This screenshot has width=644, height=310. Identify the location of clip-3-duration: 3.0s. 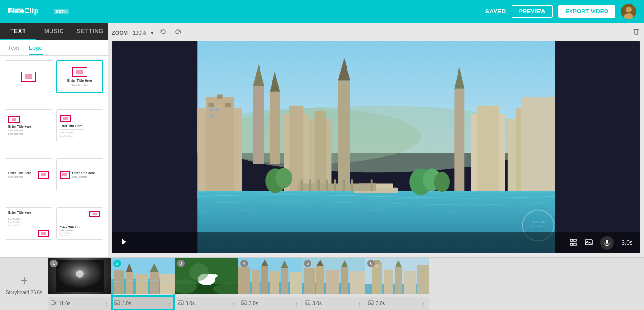
(207, 303).